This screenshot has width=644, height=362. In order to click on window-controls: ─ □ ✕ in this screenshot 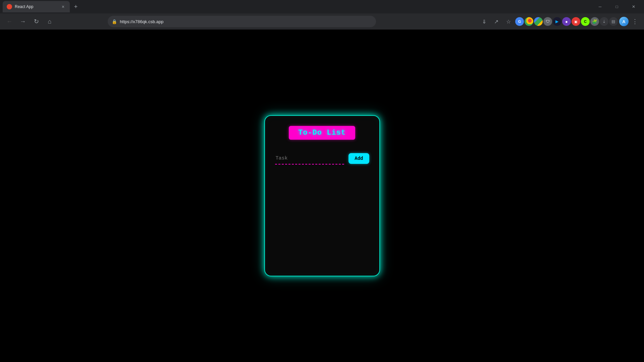, I will do `click(617, 7)`.